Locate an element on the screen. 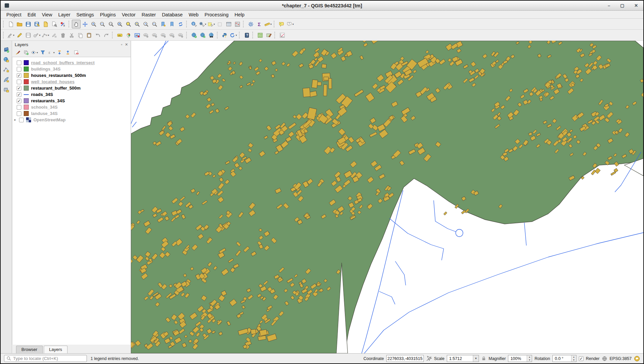  remove-layer-button is located at coordinates (76, 53).